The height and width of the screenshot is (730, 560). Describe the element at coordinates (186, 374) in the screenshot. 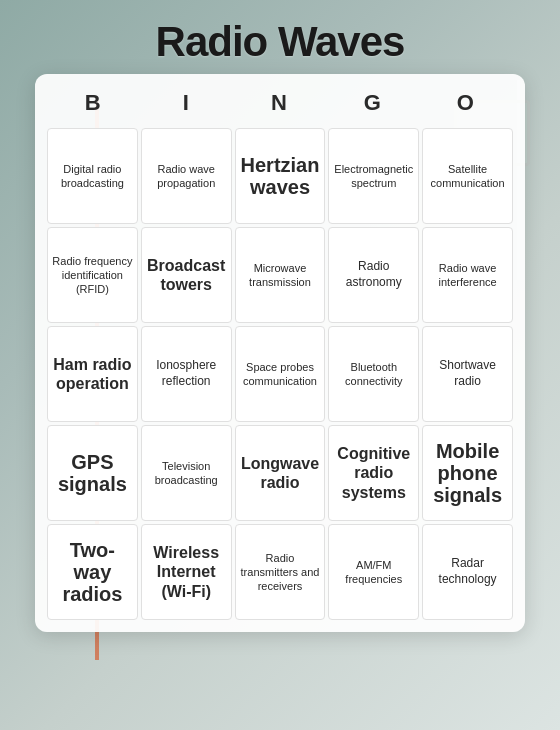

I see `cell-3-2: Ionosphere reflection` at that location.